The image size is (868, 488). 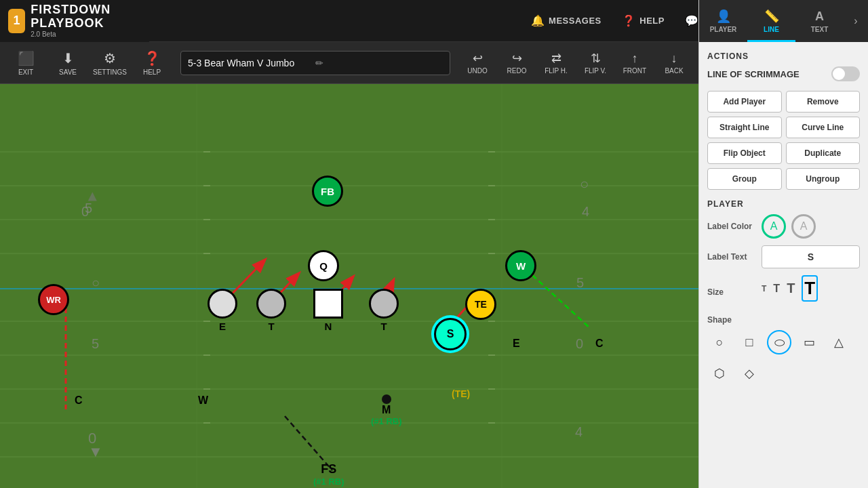 What do you see at coordinates (811, 257) in the screenshot?
I see `label-text-input: S` at bounding box center [811, 257].